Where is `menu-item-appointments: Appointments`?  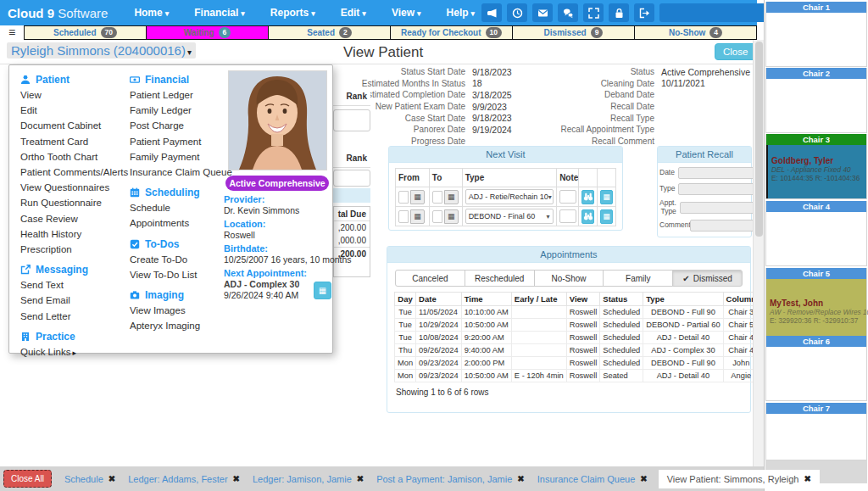 menu-item-appointments: Appointments is located at coordinates (181, 223).